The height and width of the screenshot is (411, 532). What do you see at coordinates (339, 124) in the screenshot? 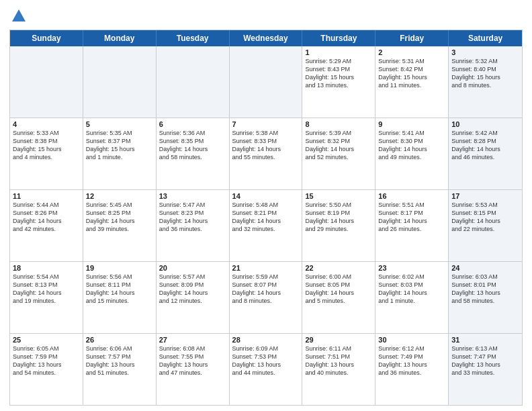
I see `day-number: 8` at bounding box center [339, 124].